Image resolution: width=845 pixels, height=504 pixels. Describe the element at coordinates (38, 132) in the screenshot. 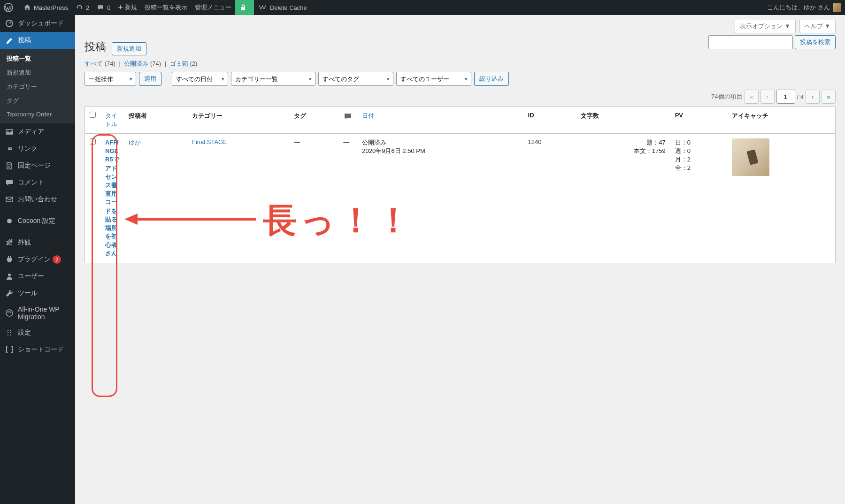

I see `menu-media: メディア` at that location.